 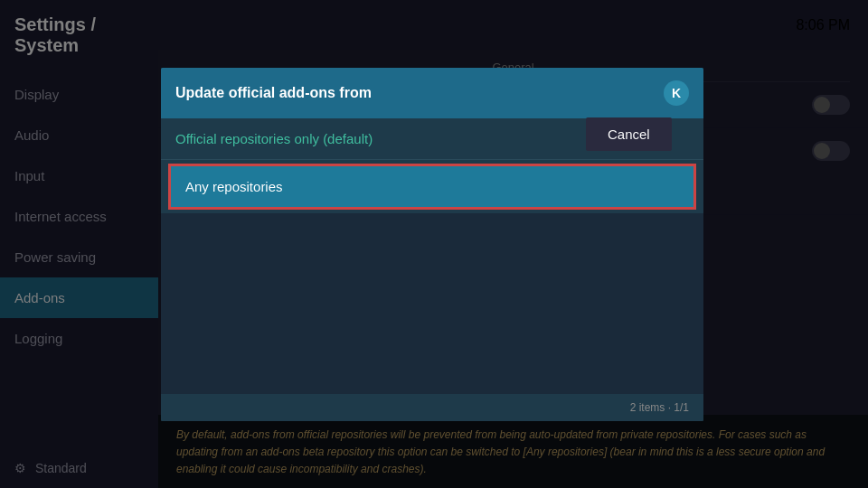 I want to click on cancel-button: Cancel, so click(x=629, y=134).